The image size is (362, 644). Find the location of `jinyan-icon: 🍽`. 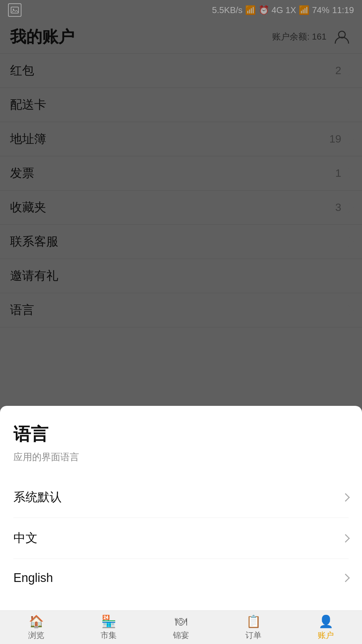

jinyan-icon: 🍽 is located at coordinates (181, 622).